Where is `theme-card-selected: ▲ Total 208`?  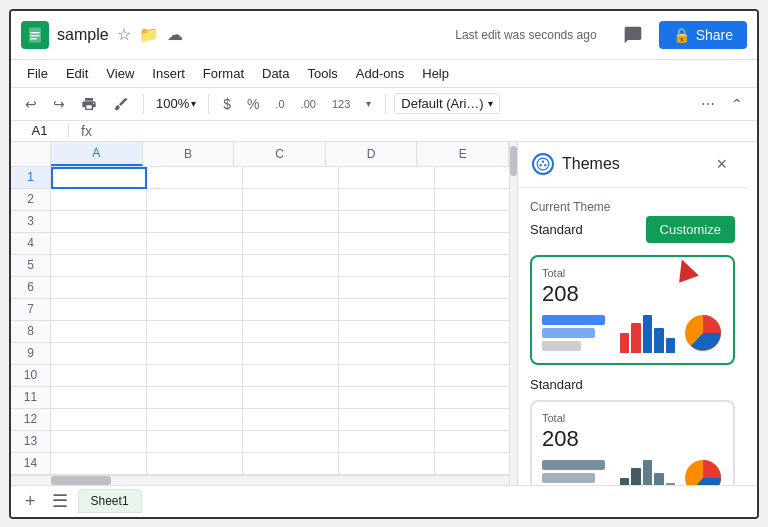
theme-card-selected: ▲ Total 208 is located at coordinates (632, 310).